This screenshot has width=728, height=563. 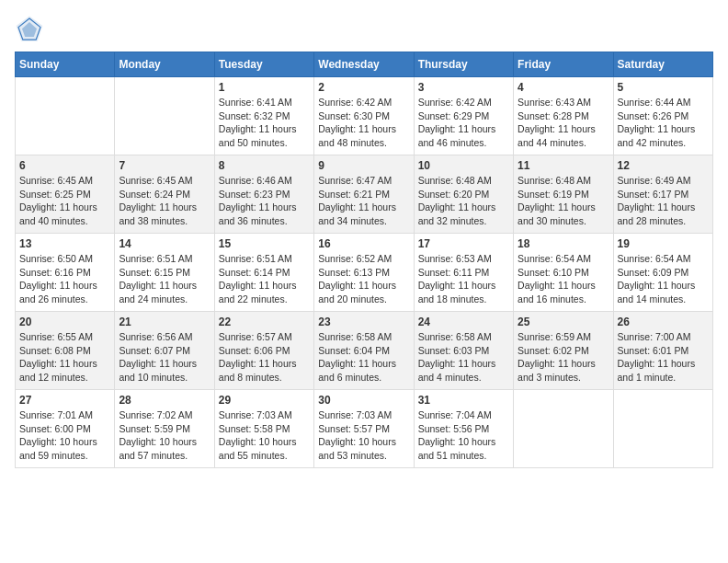 What do you see at coordinates (164, 244) in the screenshot?
I see `day-number: 14` at bounding box center [164, 244].